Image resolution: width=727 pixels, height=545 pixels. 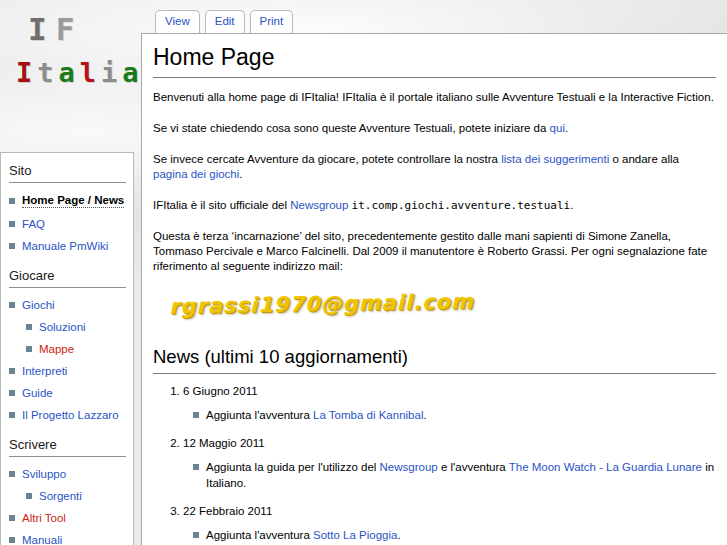 I want to click on sidebar-item: Soluzioni, so click(x=76, y=327).